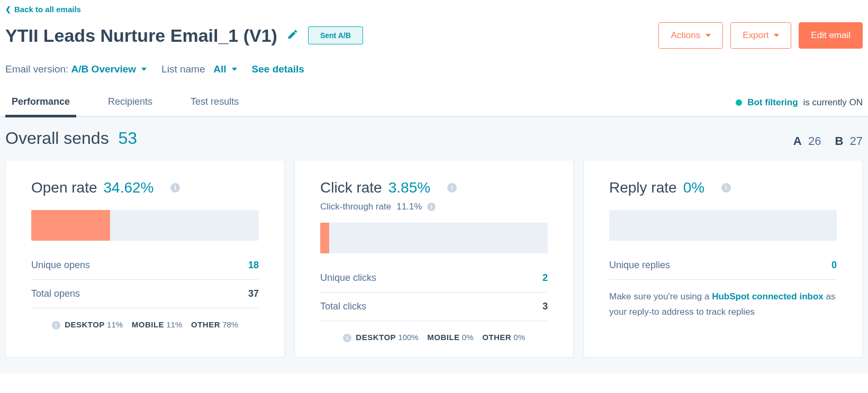 Image resolution: width=868 pixels, height=393 pixels. Describe the element at coordinates (145, 319) in the screenshot. I see `open-device-breakdown: i DESKTOP 11% MOBILE 11% OTHER 78%` at that location.